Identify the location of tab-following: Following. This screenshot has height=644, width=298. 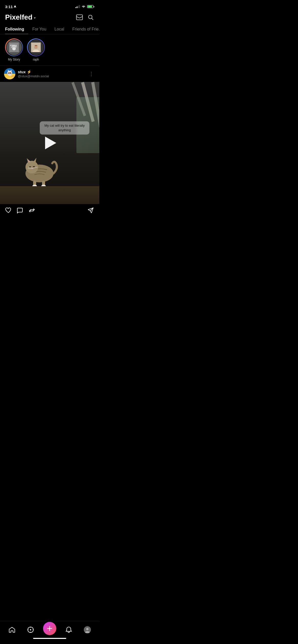
(17, 29).